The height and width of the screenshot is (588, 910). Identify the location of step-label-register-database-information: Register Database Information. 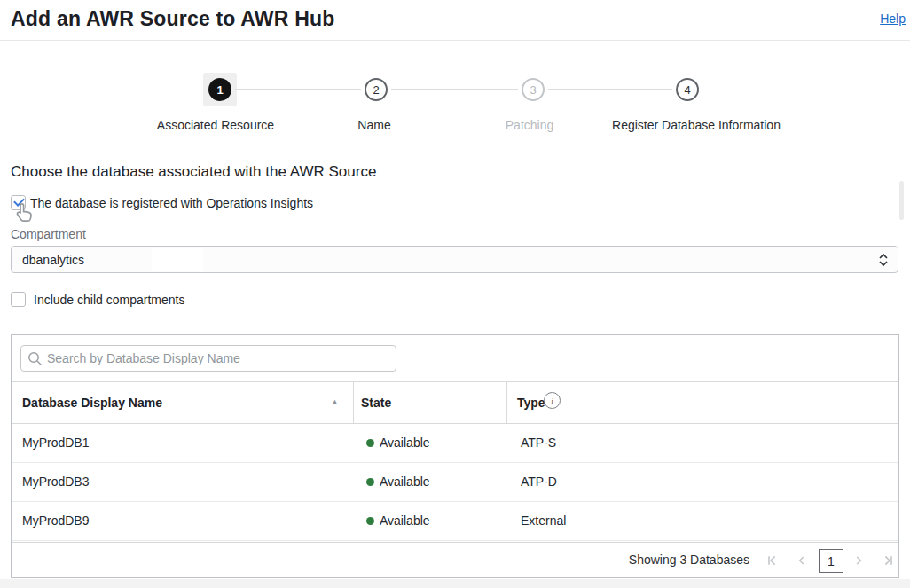
(696, 125).